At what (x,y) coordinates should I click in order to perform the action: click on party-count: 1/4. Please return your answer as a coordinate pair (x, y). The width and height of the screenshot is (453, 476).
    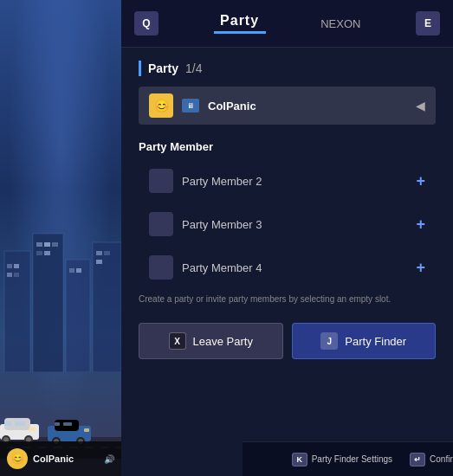
    Looking at the image, I should click on (194, 68).